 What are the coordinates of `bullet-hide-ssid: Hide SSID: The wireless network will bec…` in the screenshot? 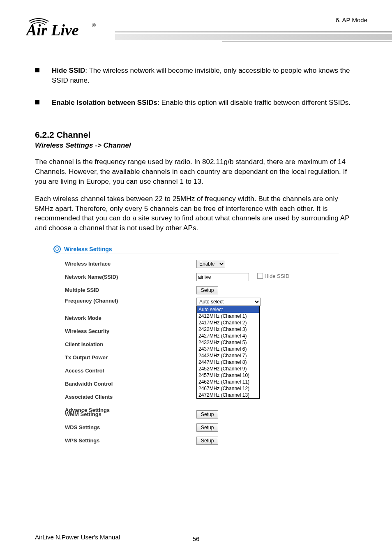 It's located at (196, 76).